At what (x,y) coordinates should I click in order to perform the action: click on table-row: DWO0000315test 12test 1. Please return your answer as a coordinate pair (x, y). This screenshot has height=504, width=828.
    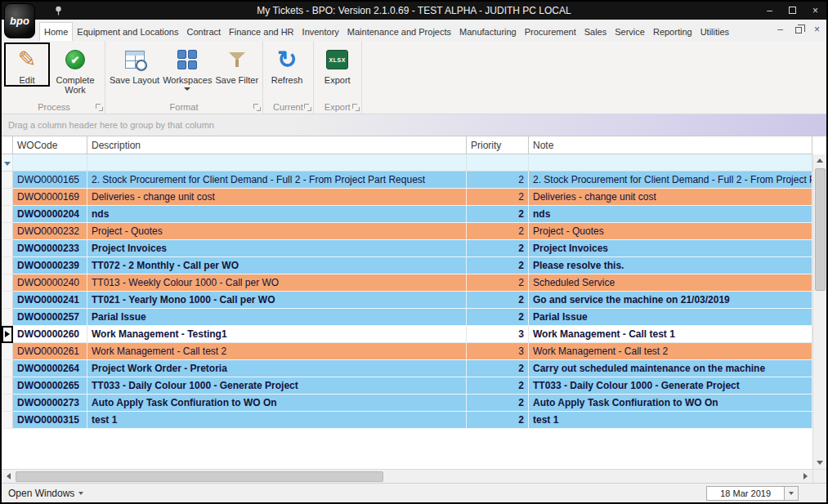
    Looking at the image, I should click on (407, 420).